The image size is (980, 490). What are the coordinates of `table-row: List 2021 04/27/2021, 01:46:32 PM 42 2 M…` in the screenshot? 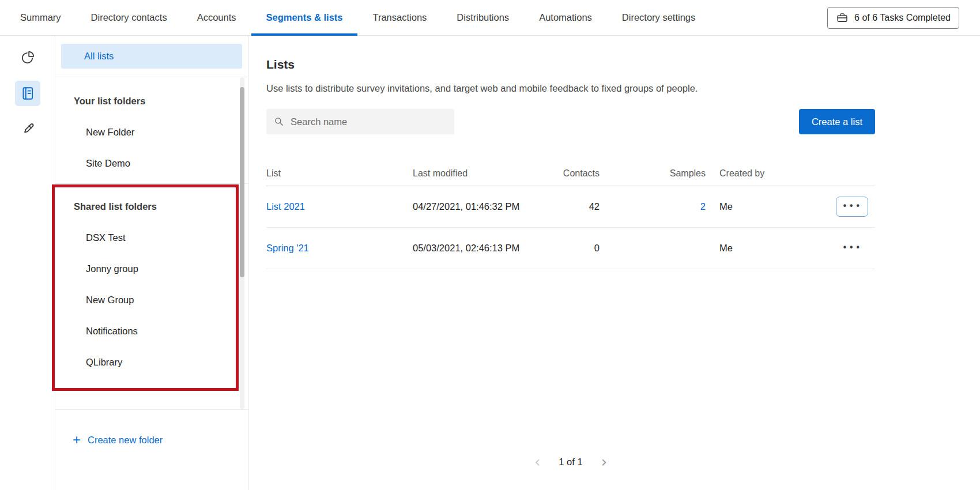 It's located at (571, 207).